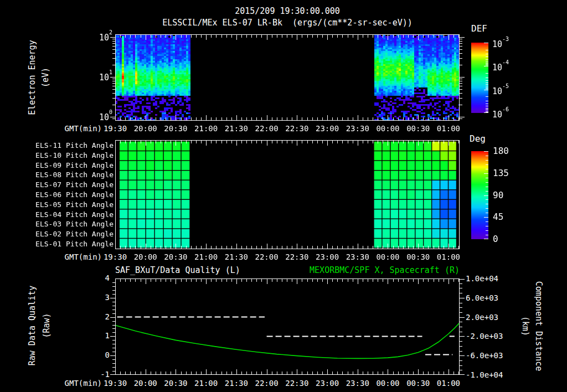 This screenshot has height=392, width=567. Describe the element at coordinates (97, 336) in the screenshot. I see `quality-tick-label: 1` at that location.